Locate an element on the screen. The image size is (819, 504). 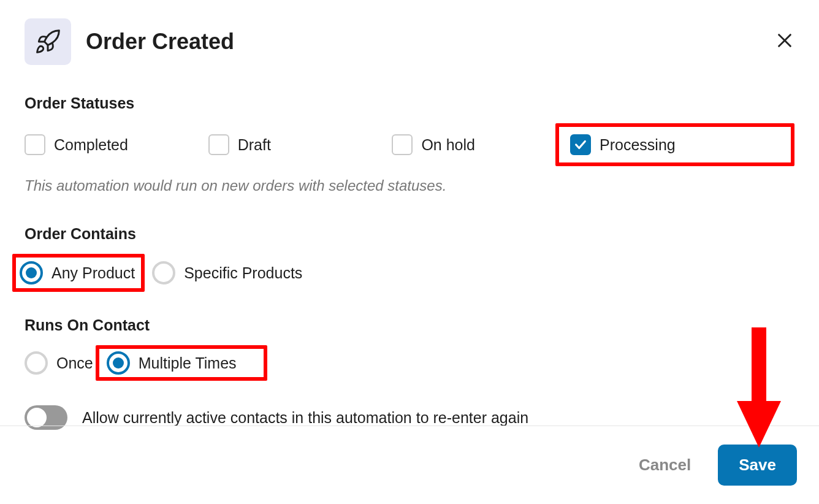
checkbox-draft is located at coordinates (219, 145).